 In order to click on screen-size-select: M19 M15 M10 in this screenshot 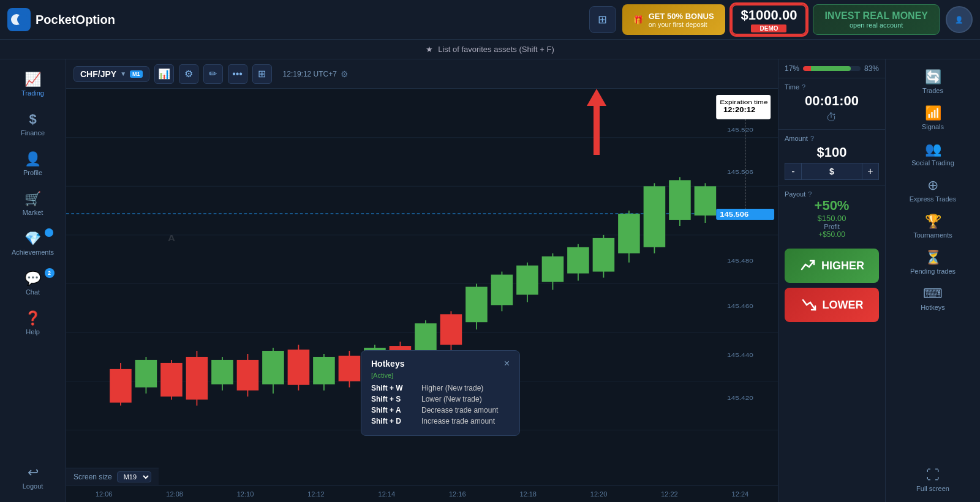, I will do `click(134, 477)`.